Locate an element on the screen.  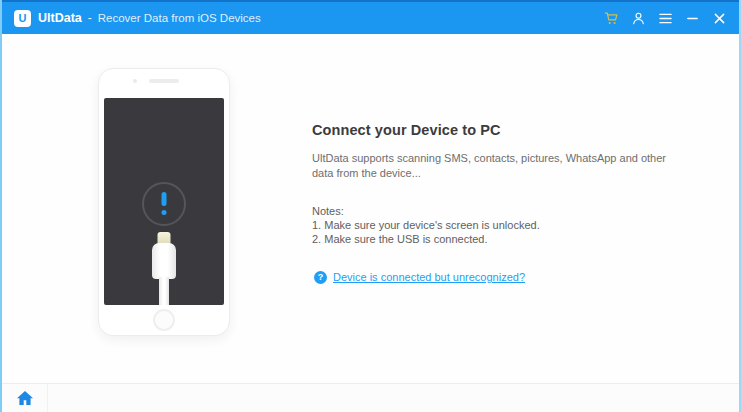
close-icon is located at coordinates (720, 18).